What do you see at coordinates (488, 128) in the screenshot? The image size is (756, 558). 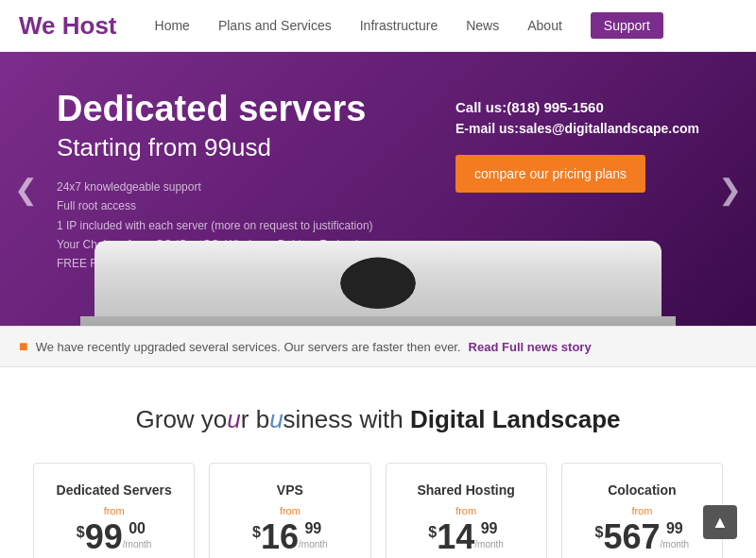 I see `email-label: E-mail us:` at bounding box center [488, 128].